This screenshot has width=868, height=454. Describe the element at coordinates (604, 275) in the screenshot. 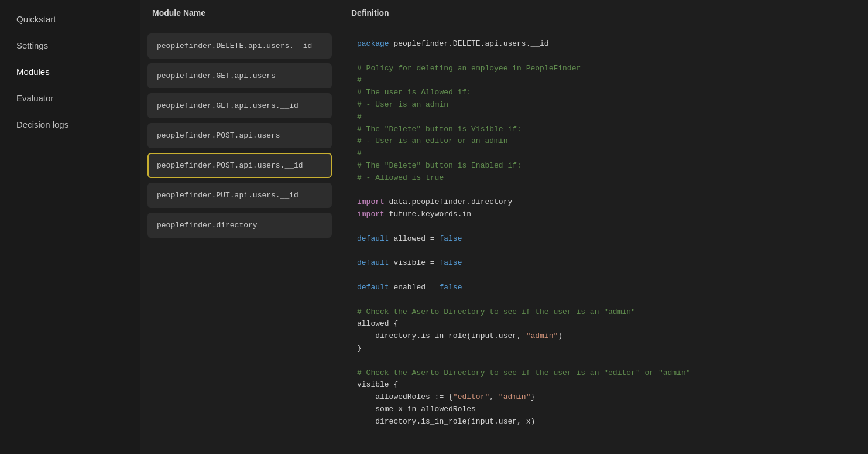

I see `code-line-blank5` at that location.